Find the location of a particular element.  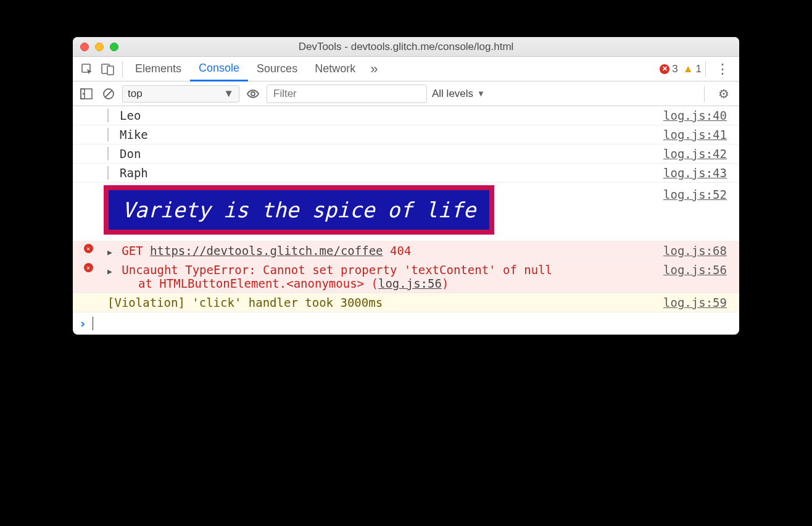

text-caret is located at coordinates (93, 324).